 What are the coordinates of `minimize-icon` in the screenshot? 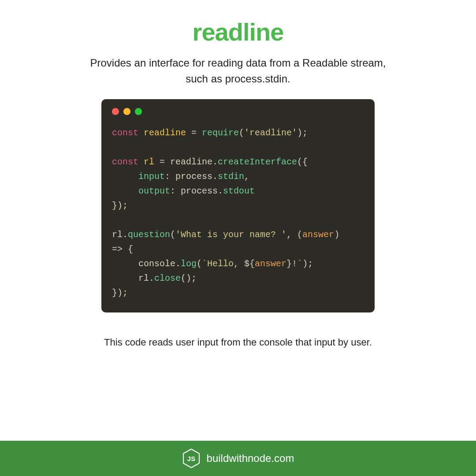 It's located at (127, 112).